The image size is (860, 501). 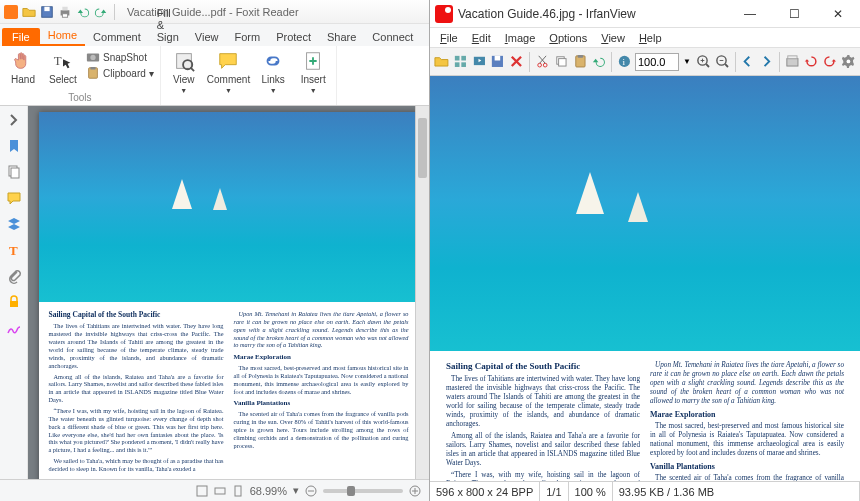 I want to click on subheading: Vanilla Plantations, so click(x=747, y=467).